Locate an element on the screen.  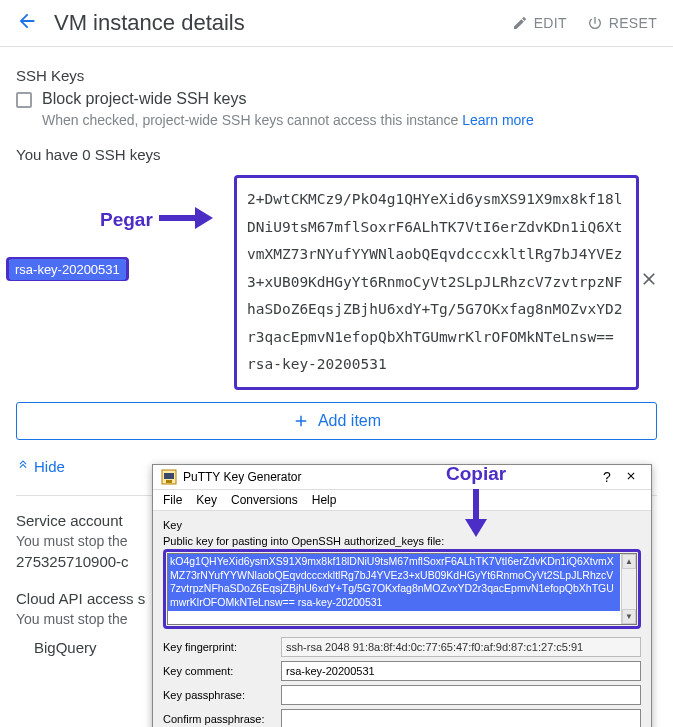
putty-close-button is located at coordinates (631, 477).